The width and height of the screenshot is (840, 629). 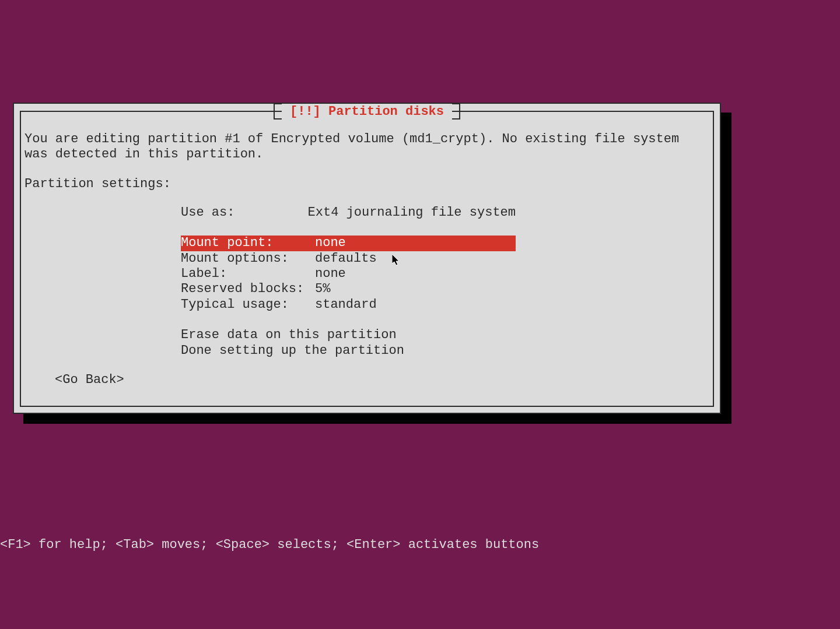 I want to click on title-bracket-left, so click(x=278, y=111).